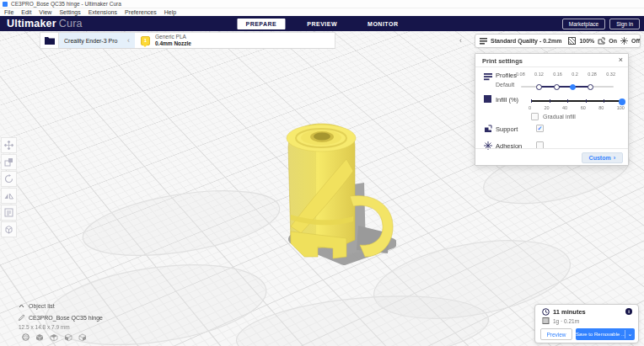  What do you see at coordinates (558, 40) in the screenshot?
I see `print-settings-summary-bar: Standard Quality - 0.2mm 100% On Off` at bounding box center [558, 40].